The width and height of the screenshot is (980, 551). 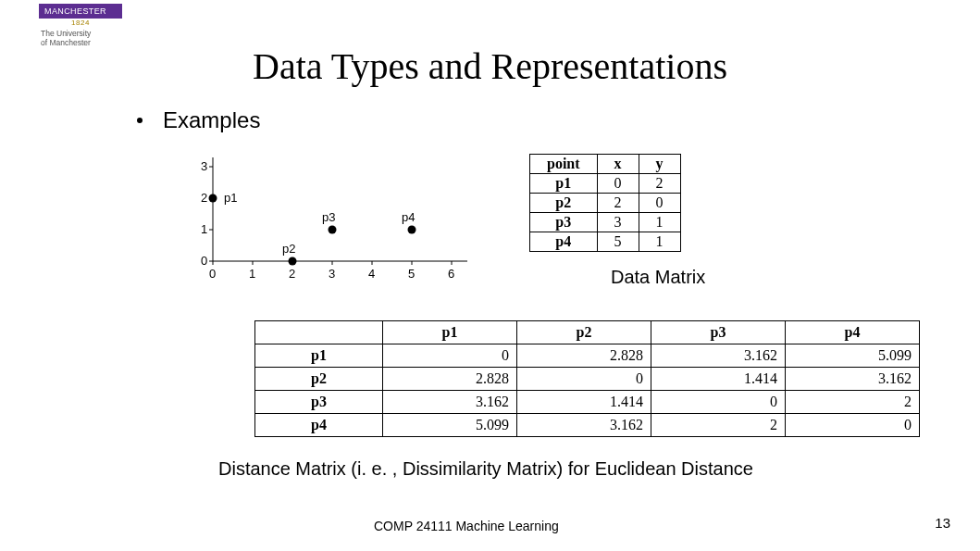 I want to click on label-p4: p4, so click(x=408, y=217).